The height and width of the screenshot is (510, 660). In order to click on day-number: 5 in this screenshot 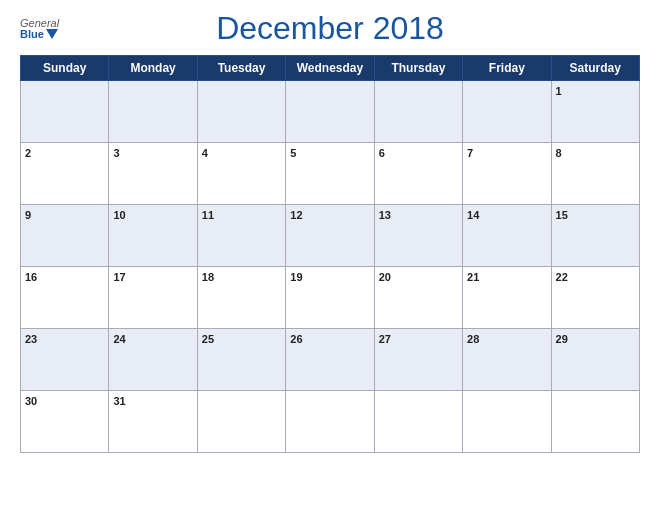, I will do `click(293, 153)`.